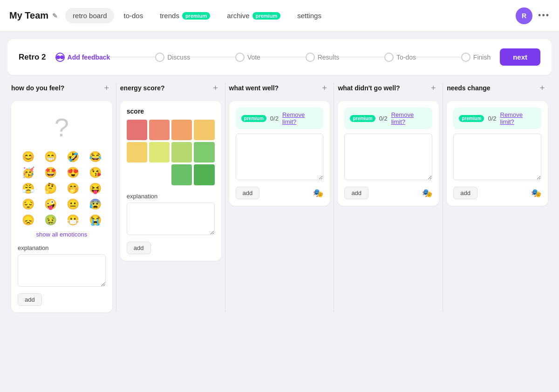 This screenshot has height=392, width=559. I want to click on tab-to-dos: to-dos, so click(133, 16).